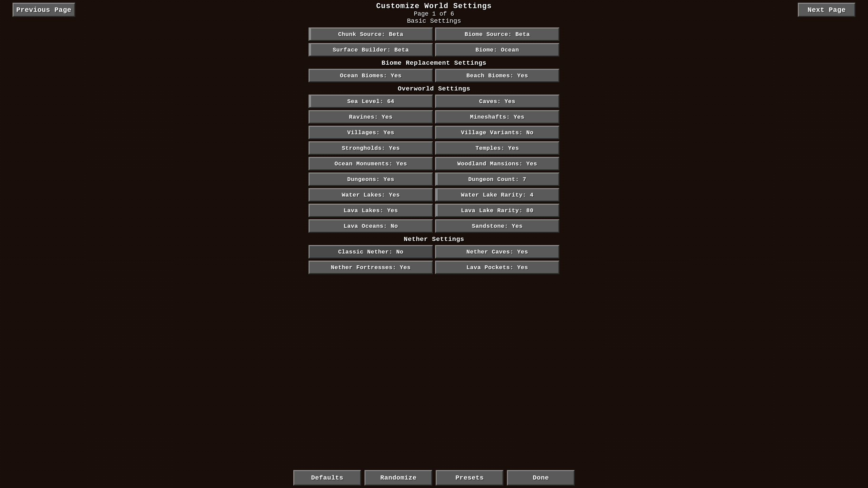 Image resolution: width=868 pixels, height=488 pixels. I want to click on surface-builder-button: Surface Builder: Beta, so click(371, 50).